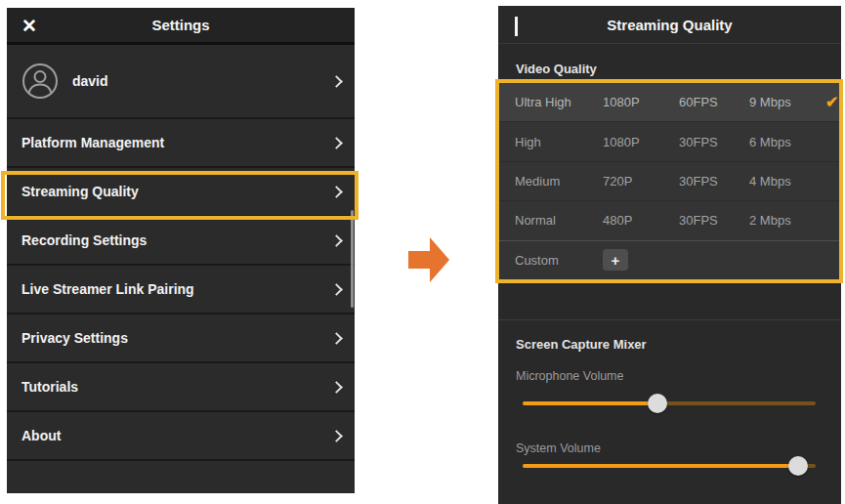 This screenshot has width=845, height=504. I want to click on quality-bitrate: 4 Mbps, so click(787, 182).